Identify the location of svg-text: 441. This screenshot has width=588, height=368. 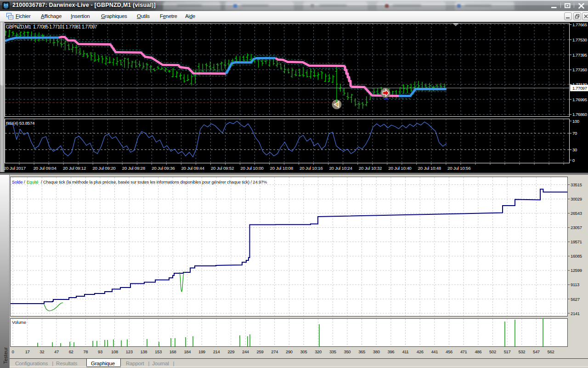
(435, 351).